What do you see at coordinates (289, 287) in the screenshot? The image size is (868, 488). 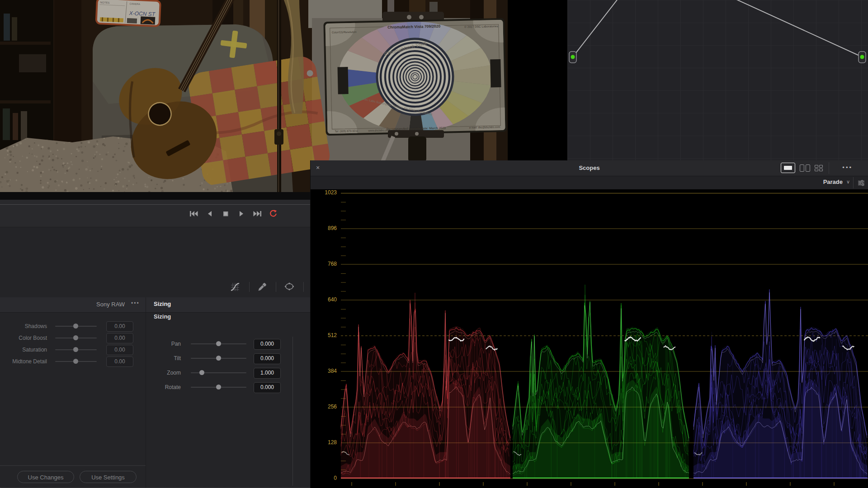 I see `power-window-tool-button` at bounding box center [289, 287].